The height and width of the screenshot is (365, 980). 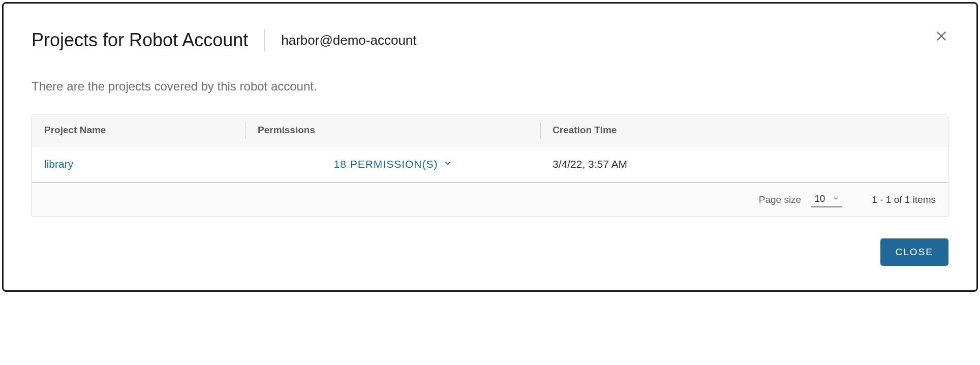 What do you see at coordinates (490, 130) in the screenshot?
I see `table-header: Project Name Permissions Creation Time` at bounding box center [490, 130].